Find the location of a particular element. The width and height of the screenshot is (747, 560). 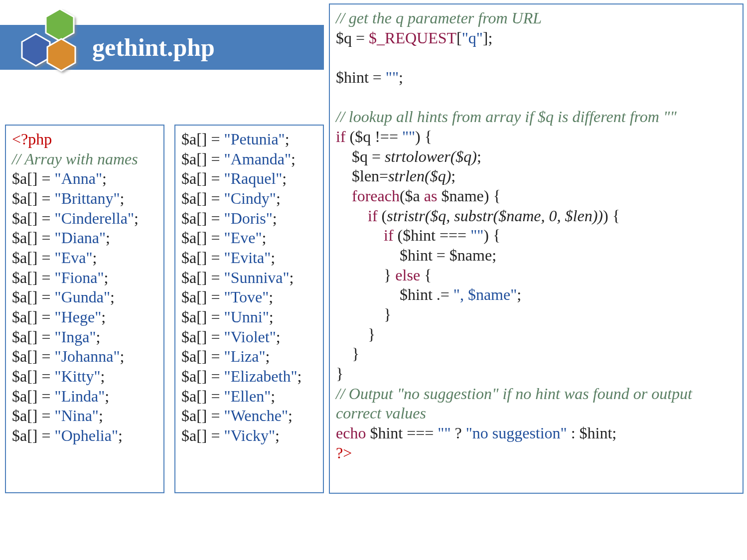

hexagon-logo-icon is located at coordinates (51, 44).